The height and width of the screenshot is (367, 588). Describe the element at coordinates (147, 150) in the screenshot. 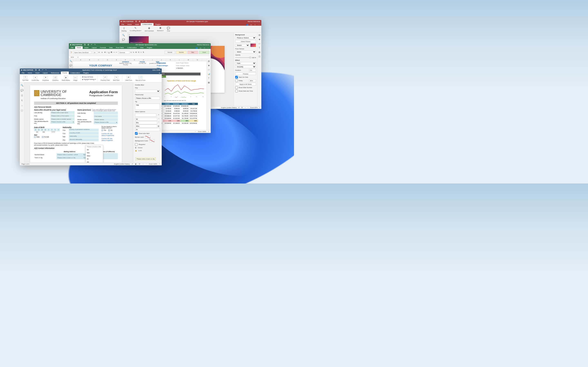

I see `lock-action: 🔒Lock` at that location.